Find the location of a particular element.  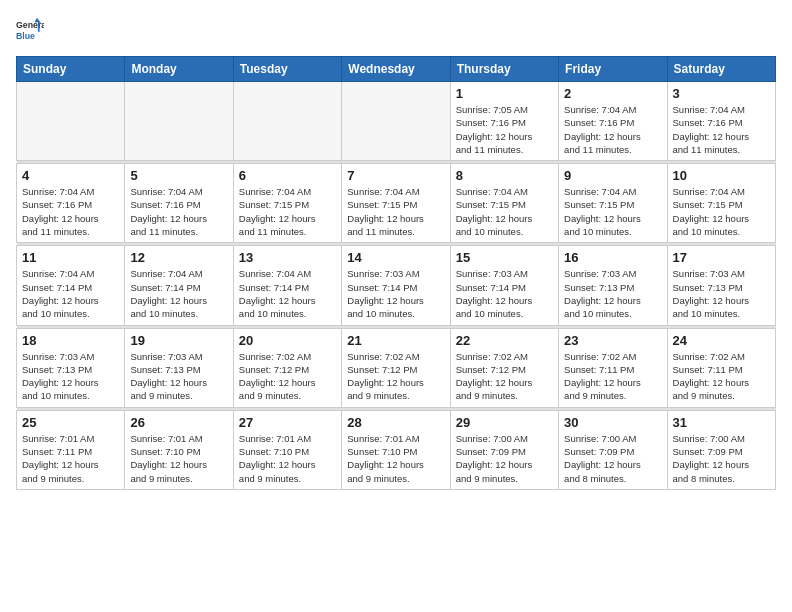

day-cell: 22Sunrise: 7:02 AMSunset: 7:12 PMDayligh… is located at coordinates (504, 368).